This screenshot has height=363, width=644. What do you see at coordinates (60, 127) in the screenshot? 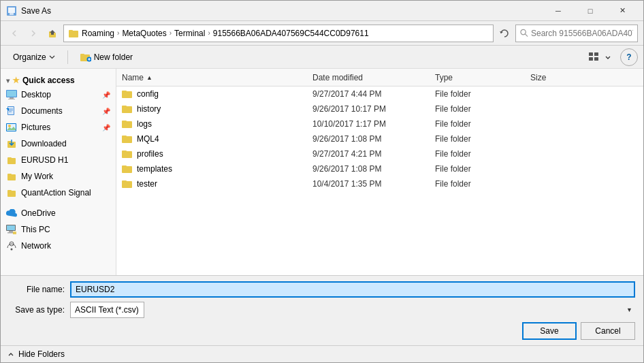
I see `pictures-label: Pictures` at bounding box center [60, 127].